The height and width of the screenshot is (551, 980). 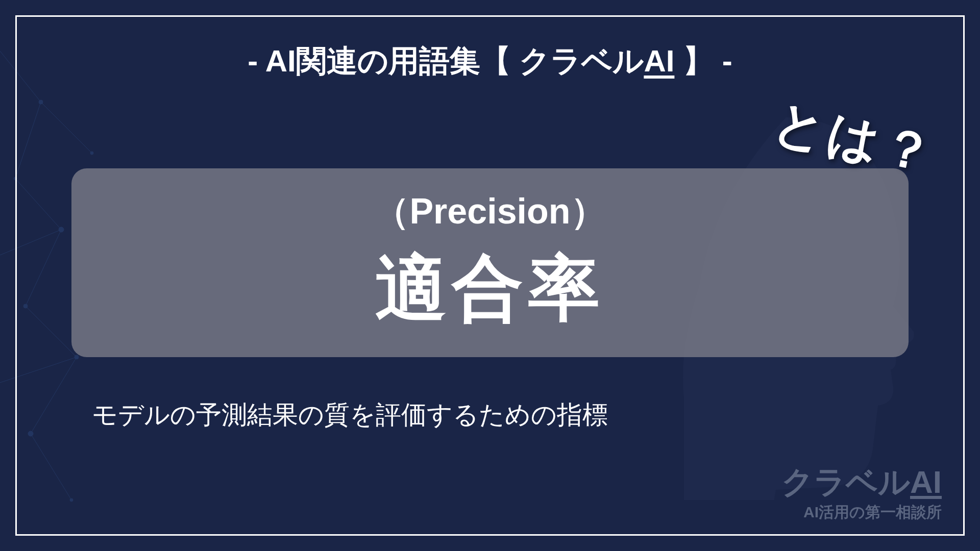 What do you see at coordinates (446, 61) in the screenshot?
I see `header-prefix: - AI関連の用語集【 クラベル` at bounding box center [446, 61].